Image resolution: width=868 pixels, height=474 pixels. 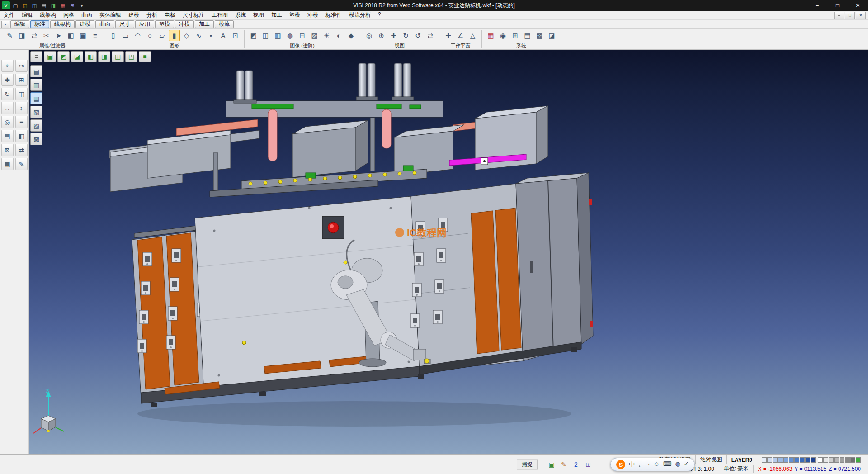 What do you see at coordinates (104, 57) in the screenshot?
I see `view-cube-front-icon: ◨` at bounding box center [104, 57].